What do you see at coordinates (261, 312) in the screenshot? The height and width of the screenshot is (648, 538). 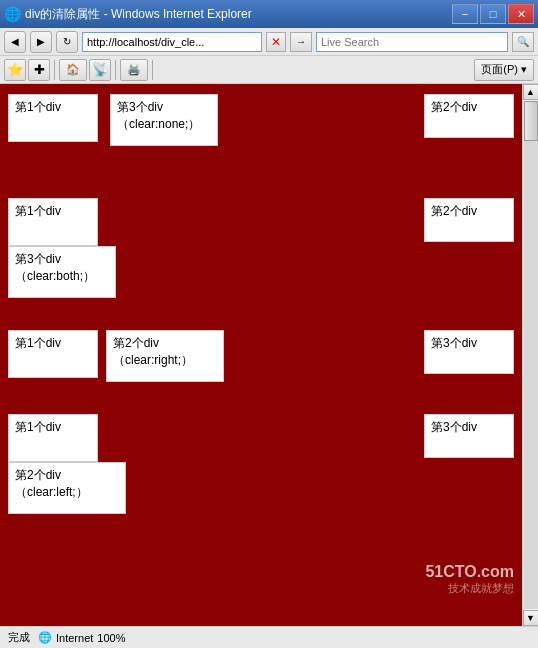 I see `red-spacer2` at bounding box center [261, 312].